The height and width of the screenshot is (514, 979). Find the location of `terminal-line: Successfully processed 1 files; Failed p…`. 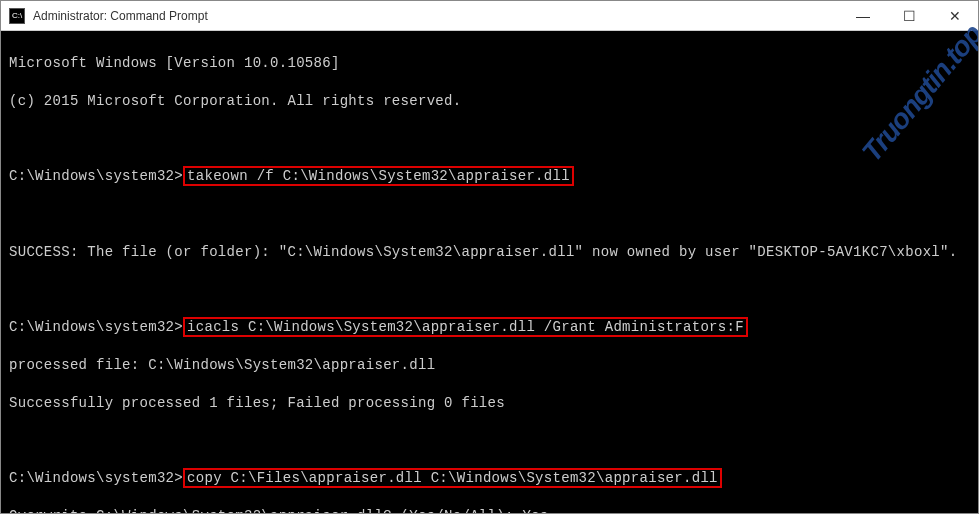

terminal-line: Successfully processed 1 files; Failed p… is located at coordinates (490, 404).